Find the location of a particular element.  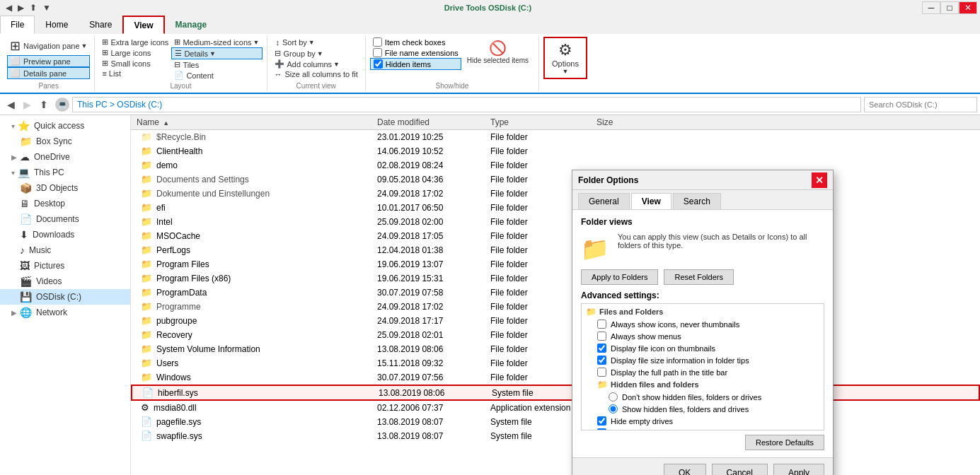

details-pane-btn: ⬜ Details pane is located at coordinates (48, 74).